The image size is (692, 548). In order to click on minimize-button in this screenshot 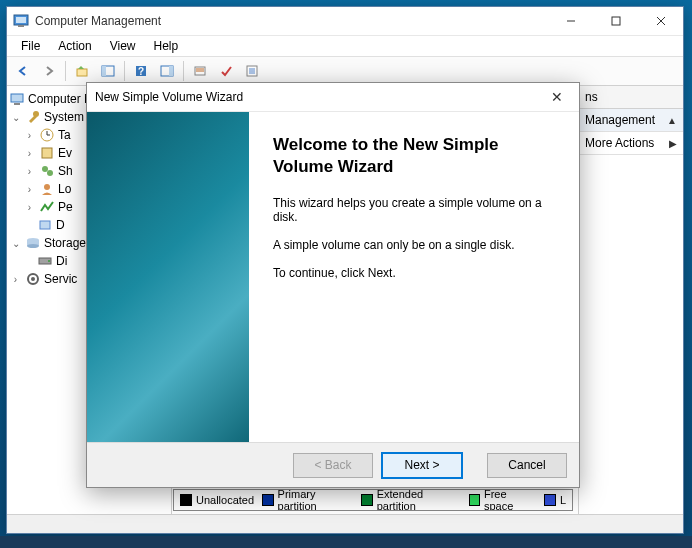, I will do `click(570, 21)`.